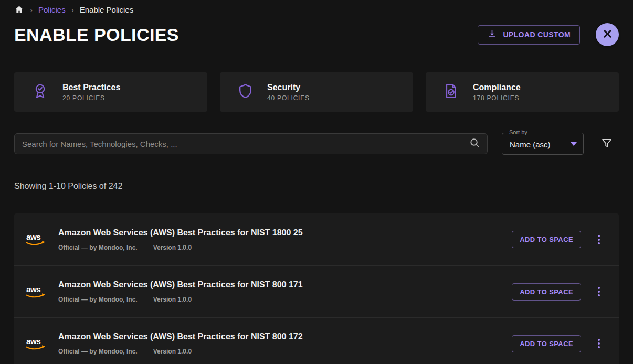 This screenshot has height=364, width=633. What do you see at coordinates (40, 92) in the screenshot?
I see `ribbon-badge-icon` at bounding box center [40, 92].